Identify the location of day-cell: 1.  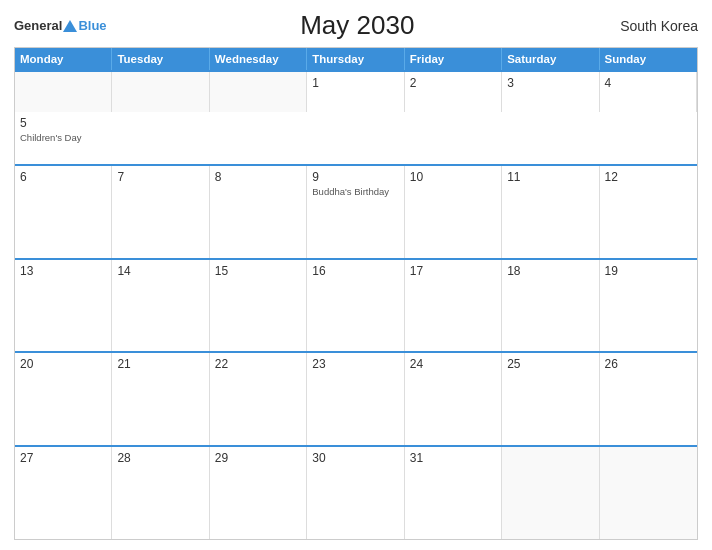
(356, 92).